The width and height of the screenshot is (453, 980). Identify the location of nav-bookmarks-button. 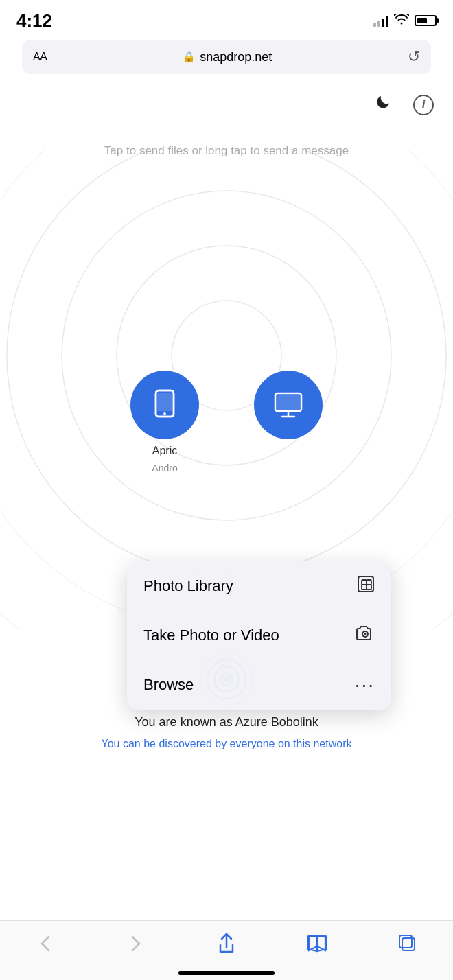
(317, 946).